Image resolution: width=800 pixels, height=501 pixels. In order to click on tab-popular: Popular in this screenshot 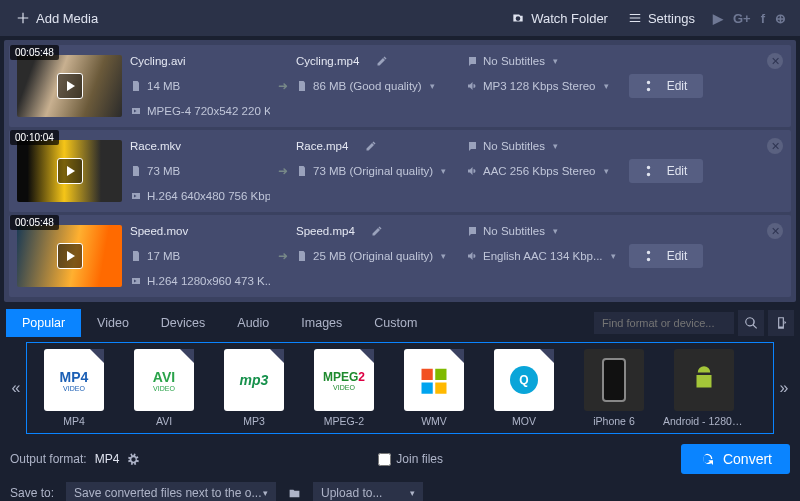, I will do `click(44, 323)`.